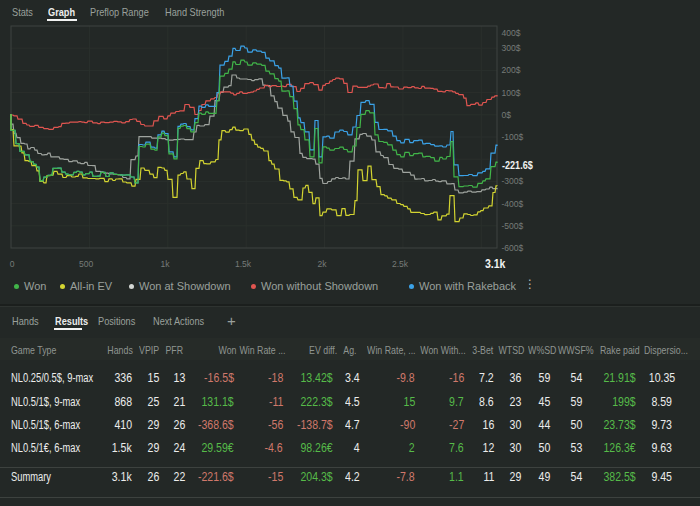  Describe the element at coordinates (322, 264) in the screenshot. I see `svg-text: 2k` at that location.